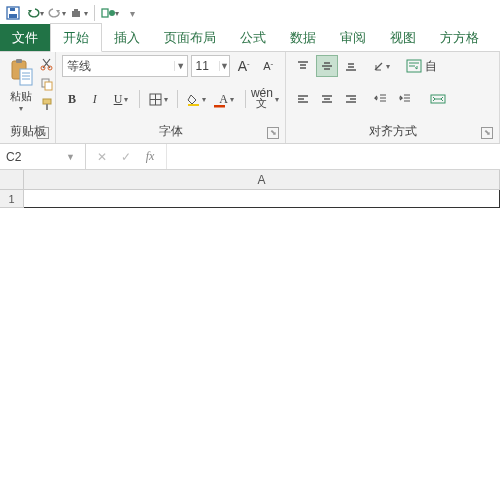  What do you see at coordinates (250, 157) in the screenshot?
I see `formula-bar: ▼ ✕ ✓ fx` at bounding box center [250, 157].